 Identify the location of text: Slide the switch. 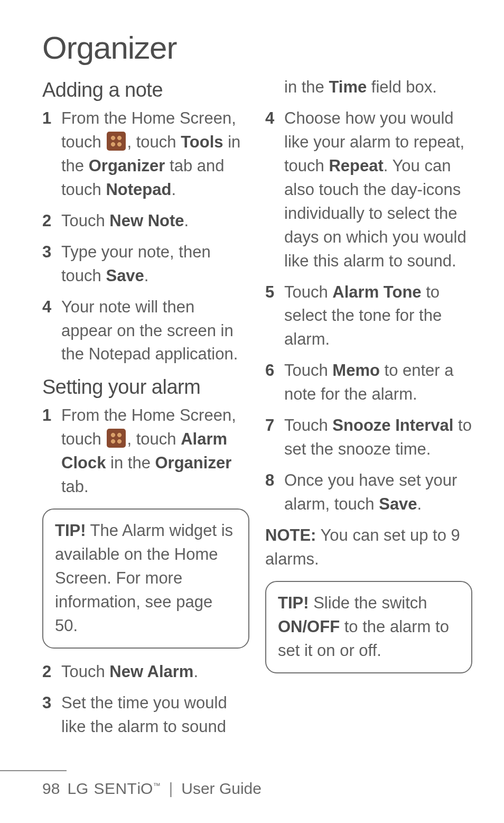
(368, 603).